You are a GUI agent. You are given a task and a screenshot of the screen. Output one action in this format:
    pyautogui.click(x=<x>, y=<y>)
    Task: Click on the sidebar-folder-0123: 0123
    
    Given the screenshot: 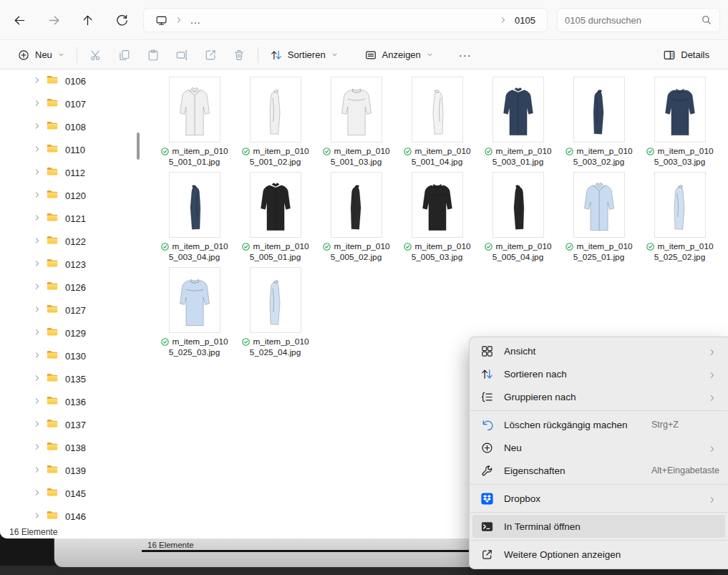 What is the action you would take?
    pyautogui.click(x=70, y=264)
    